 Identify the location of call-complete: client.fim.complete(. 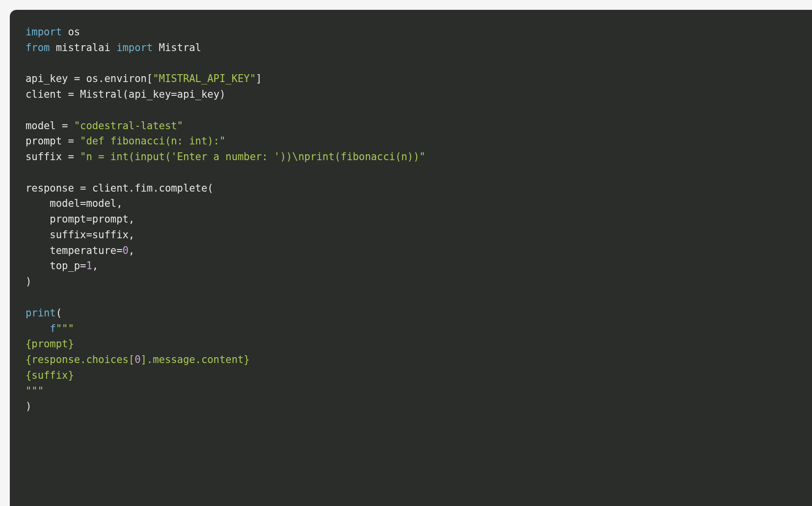
(149, 188).